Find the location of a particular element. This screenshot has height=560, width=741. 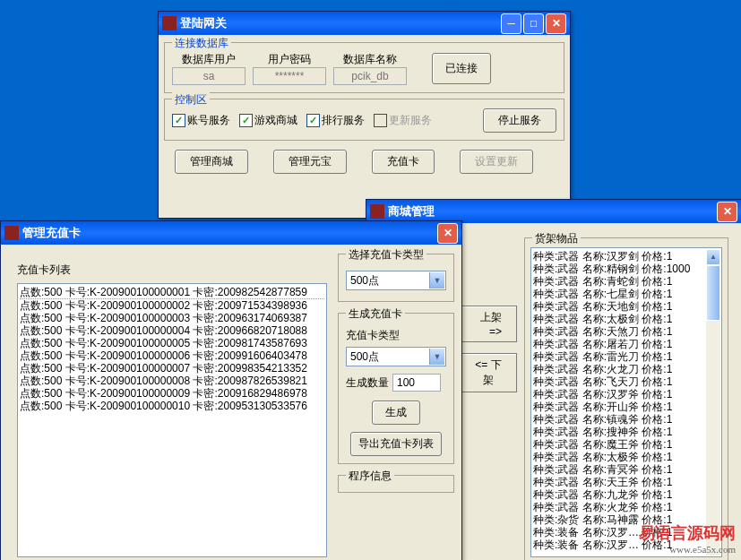

scroll-thumb is located at coordinates (713, 293).